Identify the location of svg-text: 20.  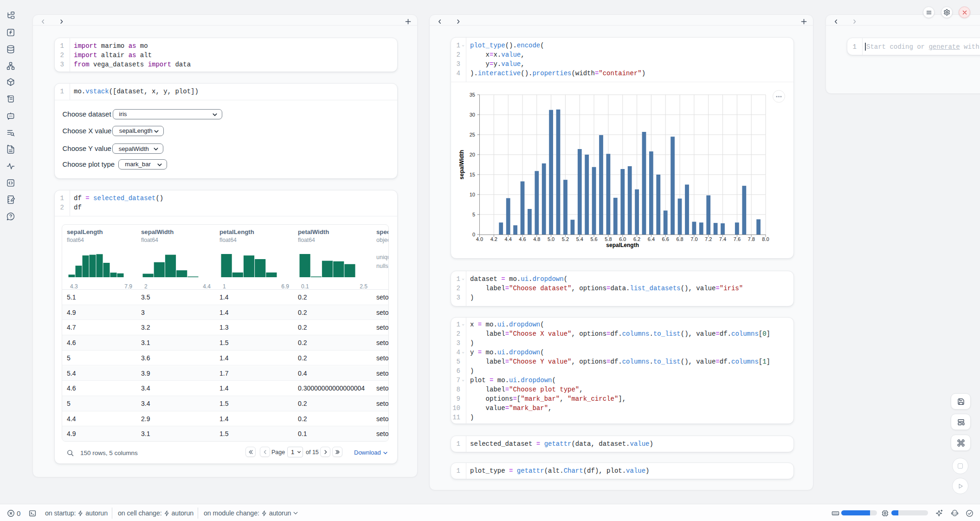
(472, 155).